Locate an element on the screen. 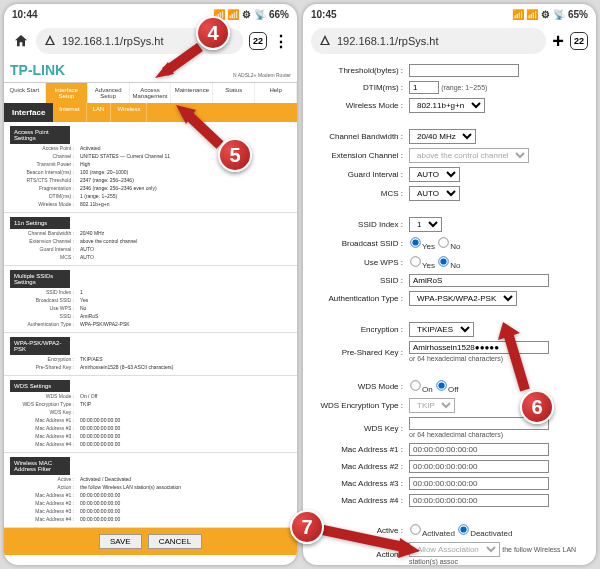 Image resolution: width=600 pixels, height=569 pixels. battery-pct: 65% is located at coordinates (578, 14).